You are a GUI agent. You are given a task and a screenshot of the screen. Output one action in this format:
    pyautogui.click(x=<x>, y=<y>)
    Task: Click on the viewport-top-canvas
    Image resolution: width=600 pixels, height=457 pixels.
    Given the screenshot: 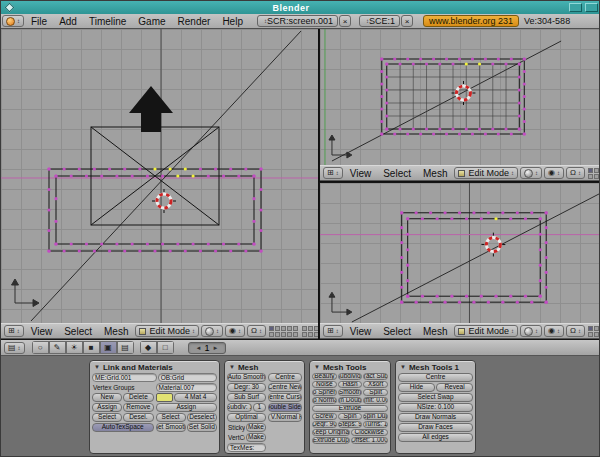 What is the action you would take?
    pyautogui.click(x=460, y=97)
    